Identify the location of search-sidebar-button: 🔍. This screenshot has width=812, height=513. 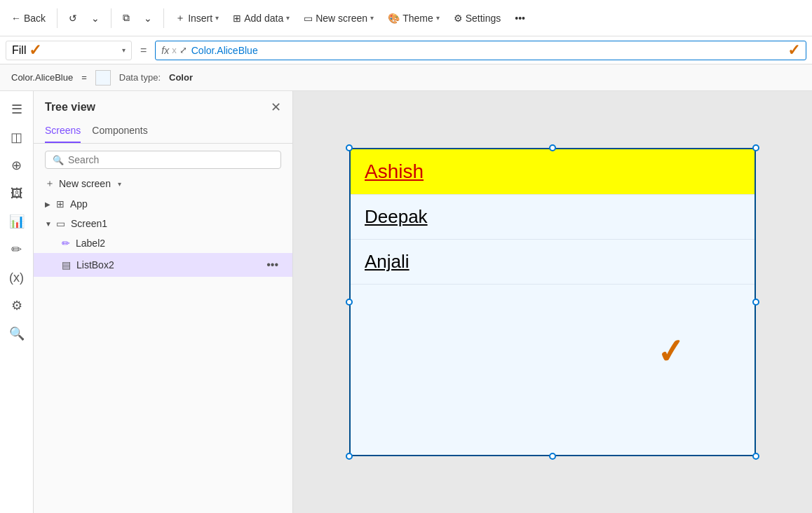
(17, 334).